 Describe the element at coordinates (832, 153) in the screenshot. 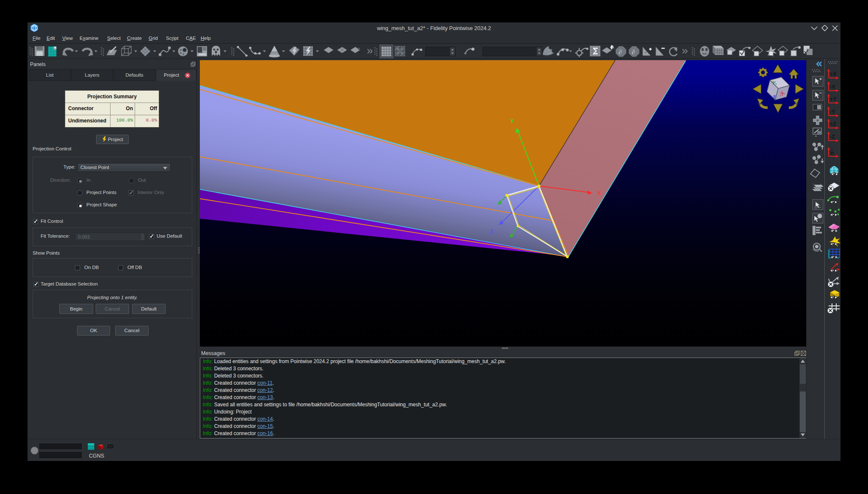

I see `svg-text: n̂` at that location.